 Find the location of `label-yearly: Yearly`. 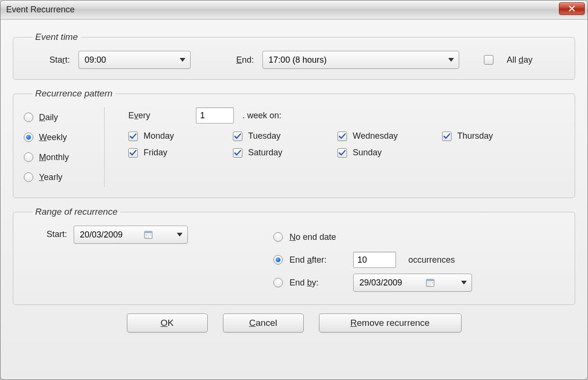

label-yearly: Yearly is located at coordinates (50, 178).